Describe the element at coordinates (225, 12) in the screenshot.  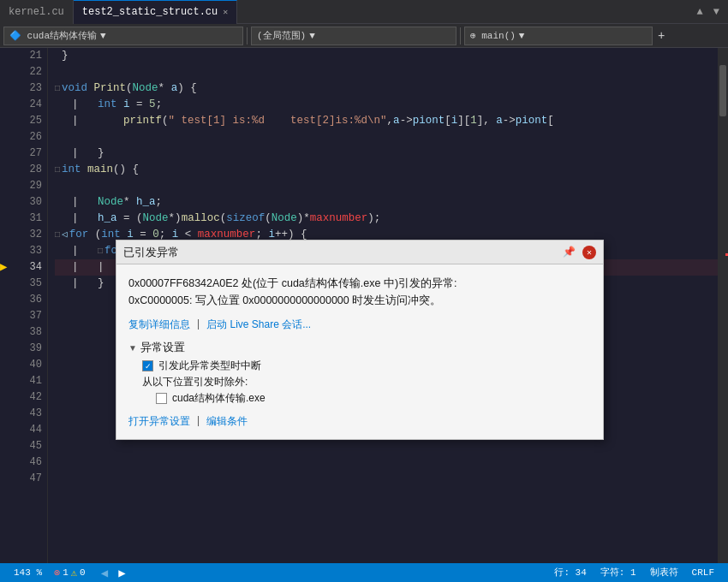
I see `tab-test2-close: ✕` at that location.